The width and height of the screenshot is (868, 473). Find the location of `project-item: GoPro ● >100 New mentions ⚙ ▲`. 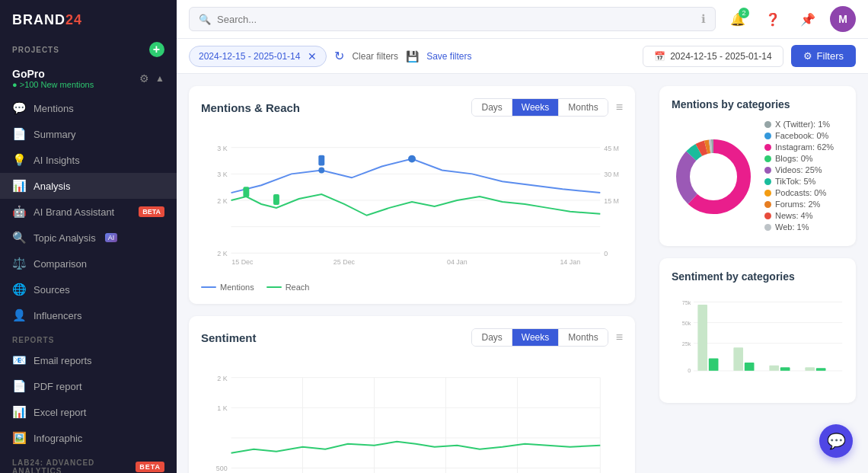

project-item: GoPro ● >100 New mentions ⚙ ▲ is located at coordinates (88, 78).